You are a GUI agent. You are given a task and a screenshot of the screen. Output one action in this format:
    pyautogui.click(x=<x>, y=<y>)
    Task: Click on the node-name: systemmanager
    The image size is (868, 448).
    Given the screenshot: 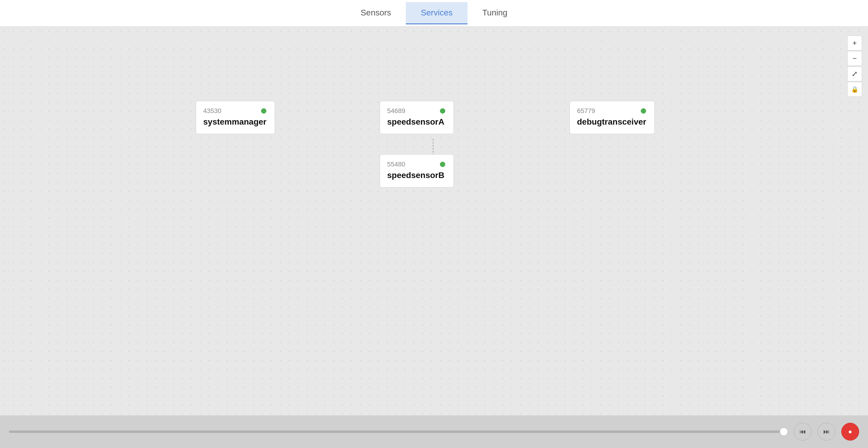 What is the action you would take?
    pyautogui.click(x=235, y=122)
    